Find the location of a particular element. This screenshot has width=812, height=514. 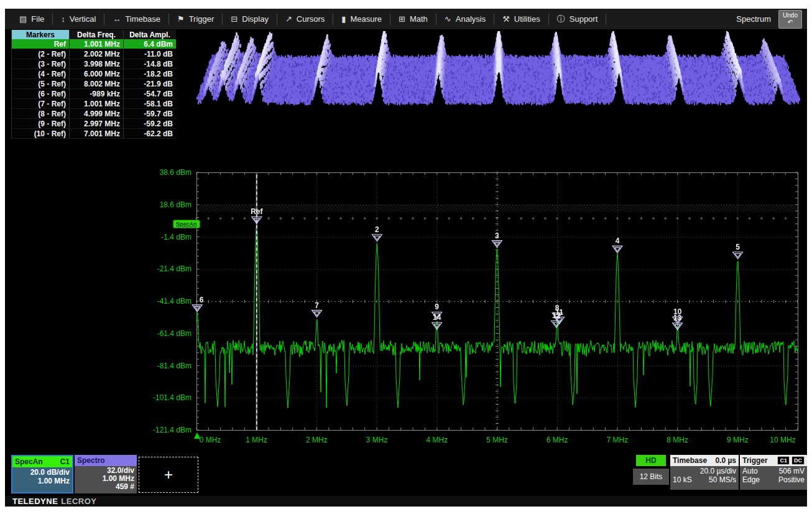

utilities-icon: ⚒ is located at coordinates (506, 19).